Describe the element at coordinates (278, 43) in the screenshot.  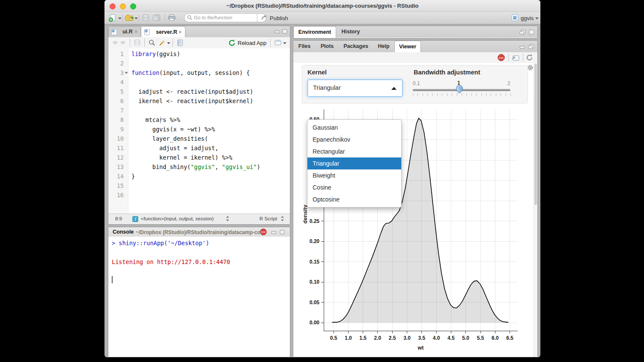
I see `source-pane-layout-icon` at that location.